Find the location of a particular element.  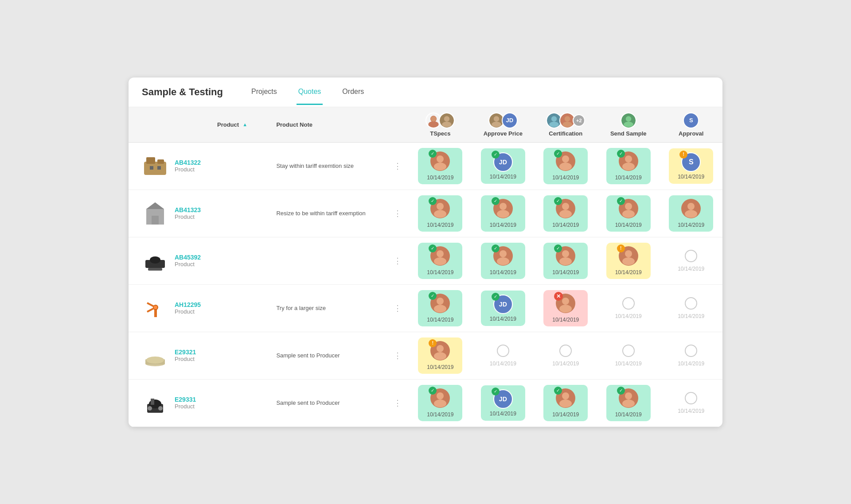

product-id: AB41323 is located at coordinates (188, 210).